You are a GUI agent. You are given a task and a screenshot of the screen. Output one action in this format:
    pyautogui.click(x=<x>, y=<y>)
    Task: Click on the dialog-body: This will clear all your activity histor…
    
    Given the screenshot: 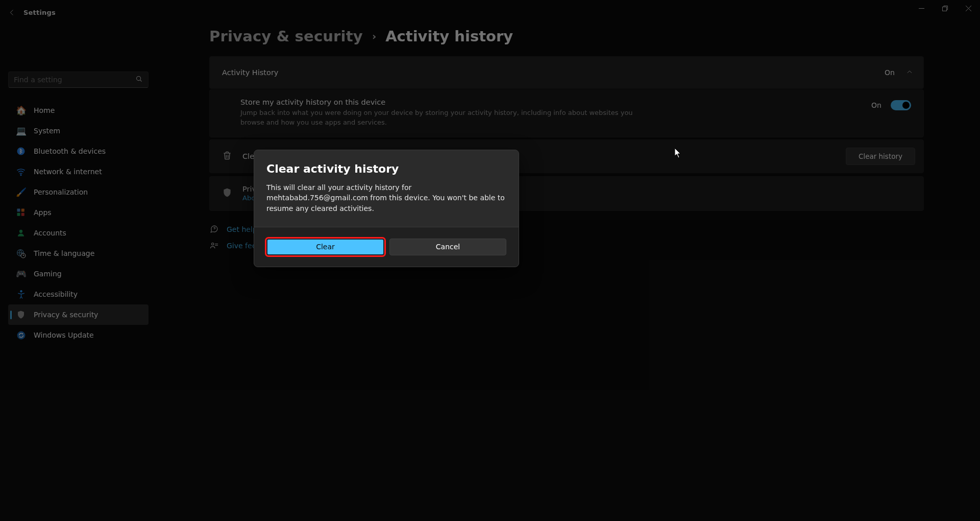 What is the action you would take?
    pyautogui.click(x=386, y=198)
    